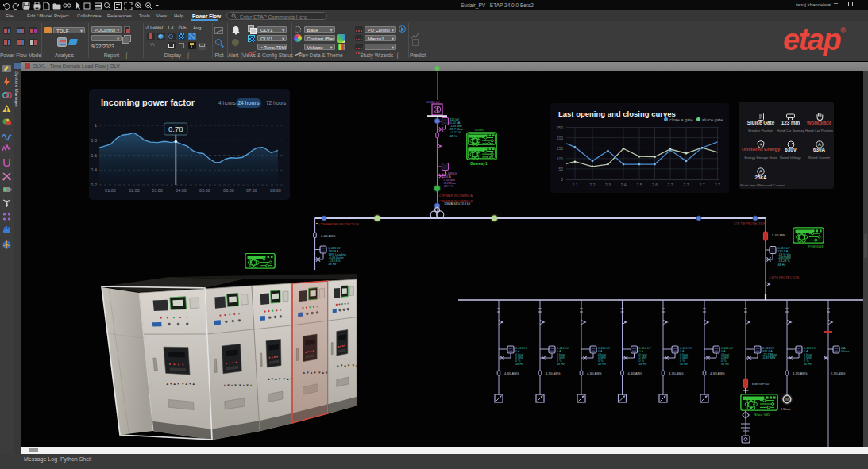  Describe the element at coordinates (110, 190) in the screenshot. I see `svg-text: 01:00` at that location.